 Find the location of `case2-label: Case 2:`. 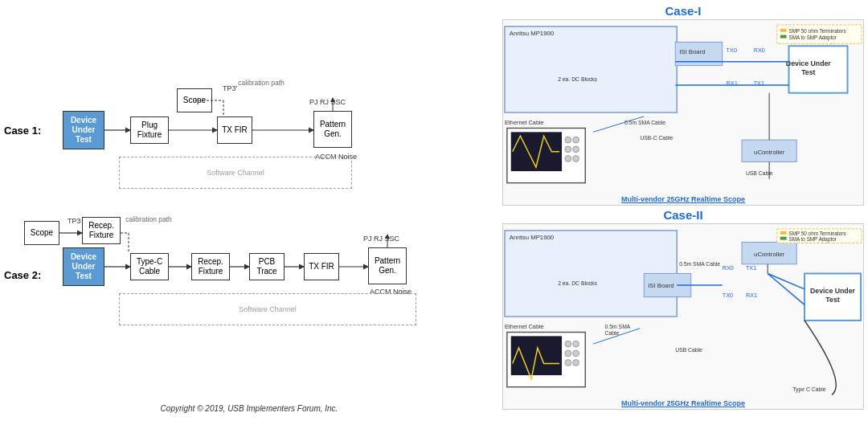

case2-label: Case 2: is located at coordinates (23, 275).